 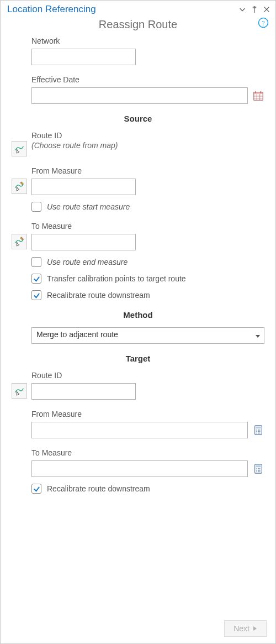 What do you see at coordinates (19, 149) in the screenshot?
I see `pick-route-tool-icon` at bounding box center [19, 149].